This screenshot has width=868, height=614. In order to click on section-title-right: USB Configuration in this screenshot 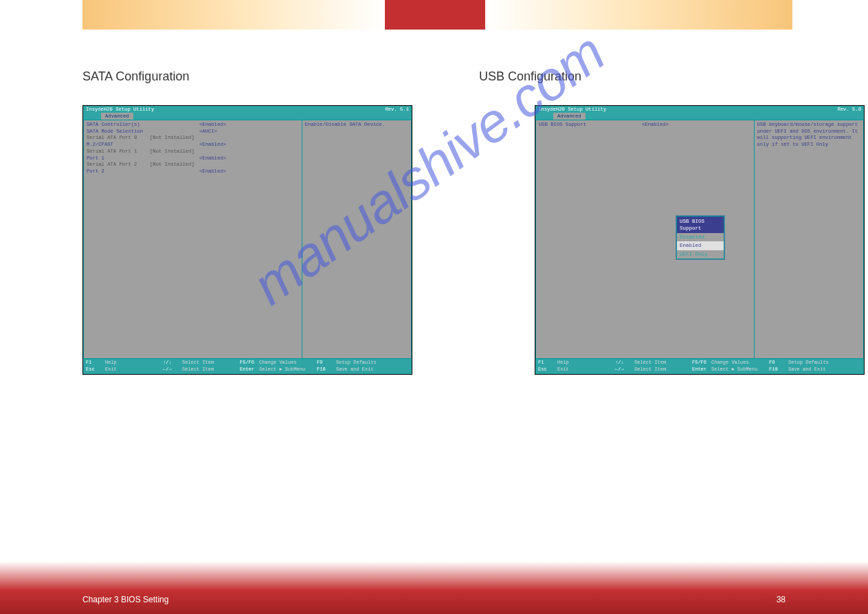, I will do `click(531, 77)`.